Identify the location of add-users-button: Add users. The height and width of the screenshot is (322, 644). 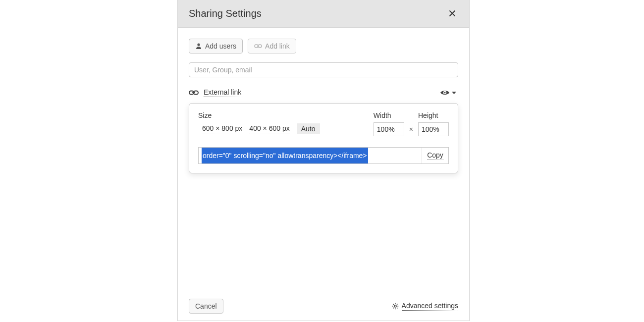
(216, 46).